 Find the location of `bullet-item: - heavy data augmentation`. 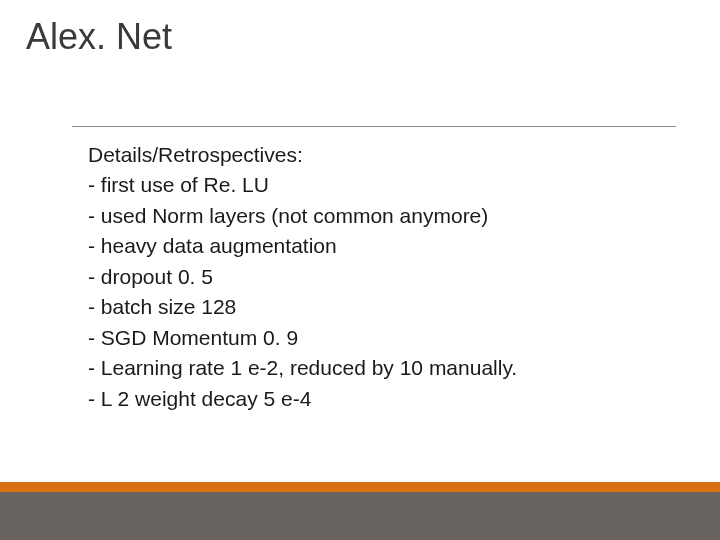

bullet-item: - heavy data augmentation is located at coordinates (302, 246).